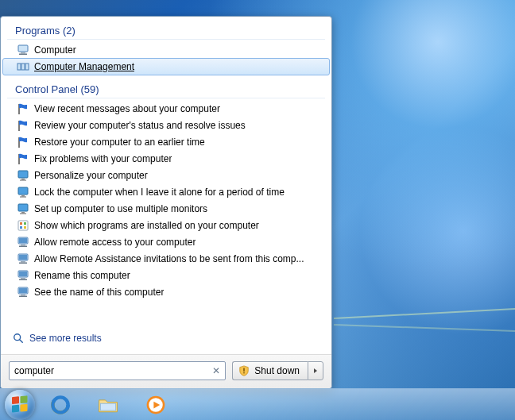 This screenshot has height=420, width=515. Describe the element at coordinates (166, 141) in the screenshot. I see `control-panel-item: Restore your computer to an earlier time` at that location.